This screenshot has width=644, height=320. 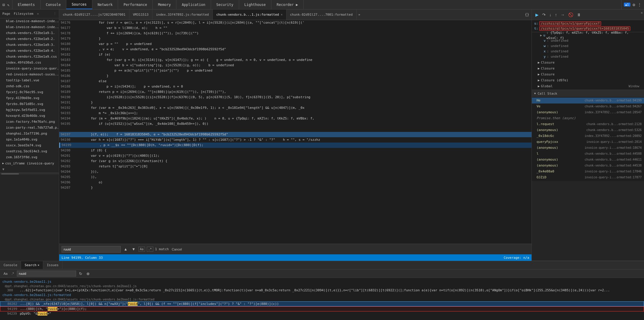 What do you see at coordinates (142, 249) in the screenshot?
I see `search-case-toggle: Aa` at bounding box center [142, 249].